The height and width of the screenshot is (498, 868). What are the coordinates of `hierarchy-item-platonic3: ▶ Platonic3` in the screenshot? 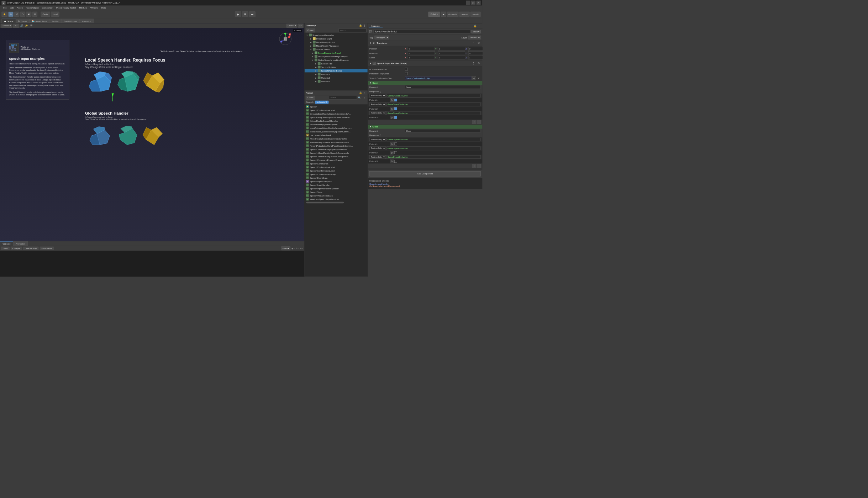 It's located at (336, 81).